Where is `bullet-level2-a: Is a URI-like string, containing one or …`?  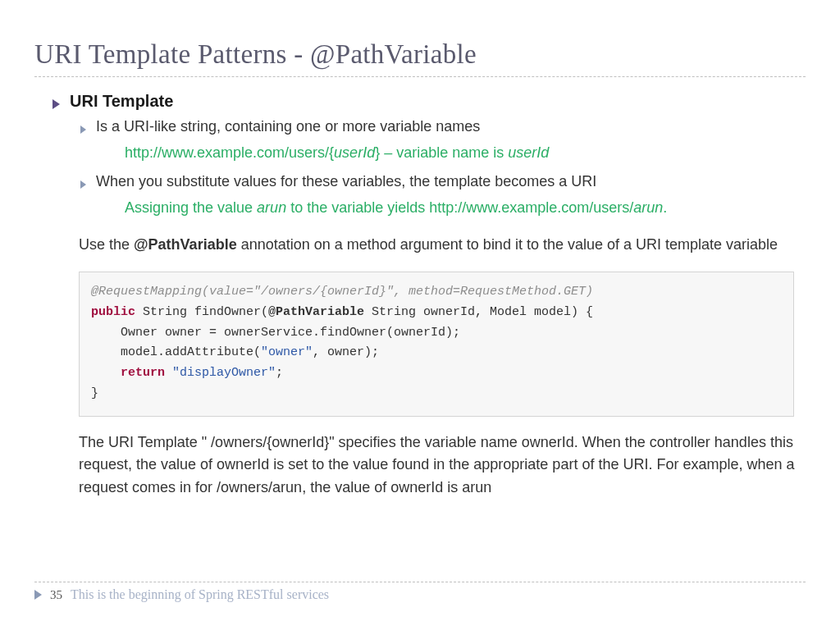
bullet-level2-a: Is a URI-like string, containing one or … is located at coordinates (443, 126).